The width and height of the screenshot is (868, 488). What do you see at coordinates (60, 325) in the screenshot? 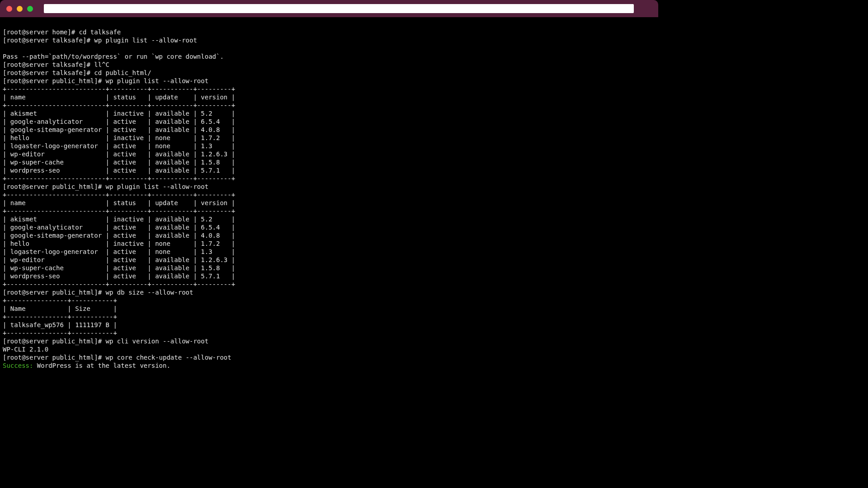
I see `table-row: | talksafe_wp576 | 1111197 B |` at bounding box center [60, 325].